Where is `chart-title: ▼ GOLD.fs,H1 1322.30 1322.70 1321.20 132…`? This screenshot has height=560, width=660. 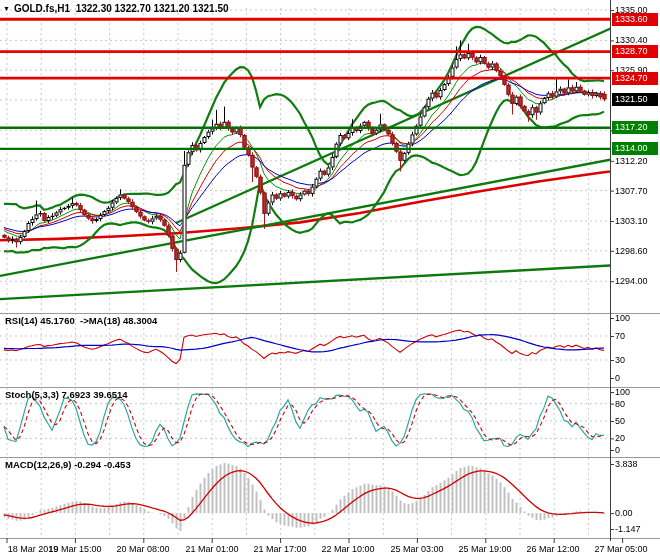 chart-title: ▼ GOLD.fs,H1 1322.30 1322.70 1321.20 132… is located at coordinates (116, 8).